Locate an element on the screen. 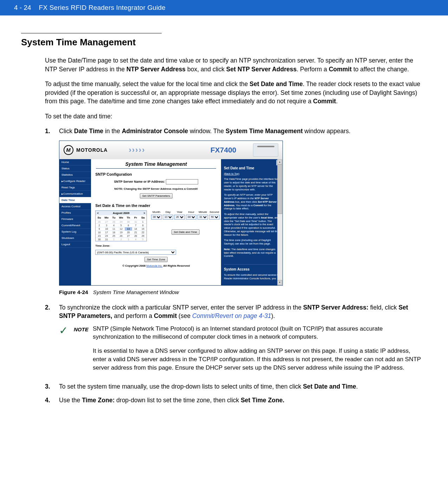 The height and width of the screenshot is (501, 448). set-date-time-button: Set Date and Time is located at coordinates (186, 232).